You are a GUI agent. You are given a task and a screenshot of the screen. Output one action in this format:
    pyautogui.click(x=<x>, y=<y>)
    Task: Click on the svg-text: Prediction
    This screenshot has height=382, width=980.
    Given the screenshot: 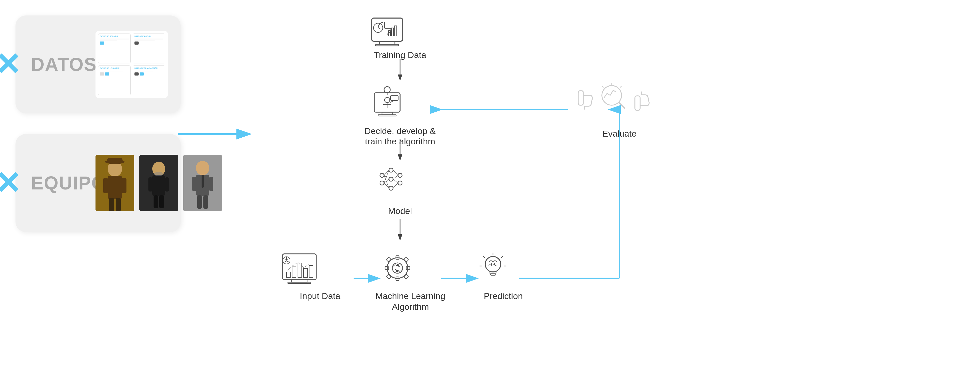 What is the action you would take?
    pyautogui.click(x=503, y=296)
    